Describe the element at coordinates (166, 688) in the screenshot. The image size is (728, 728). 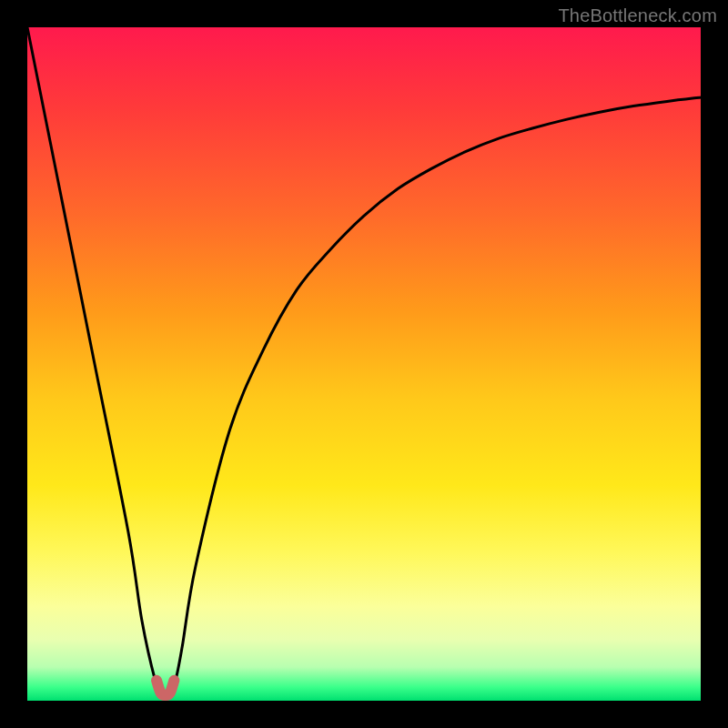
I see `bottom-tail-path` at that location.